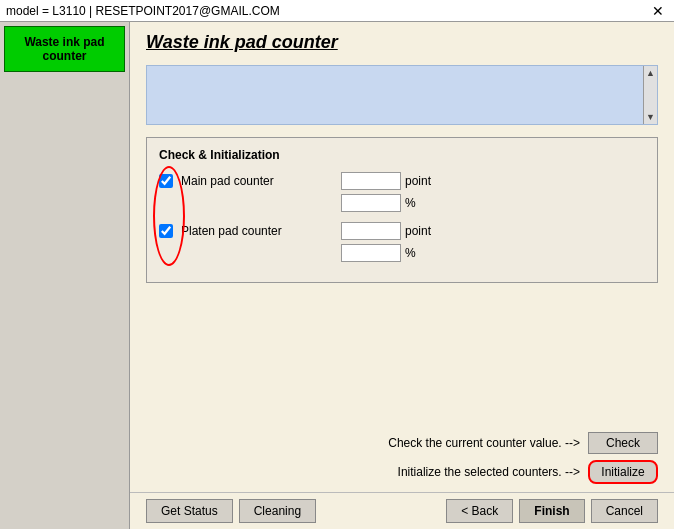 The width and height of the screenshot is (674, 529). I want to click on platen-counter-checkbox, so click(166, 231).